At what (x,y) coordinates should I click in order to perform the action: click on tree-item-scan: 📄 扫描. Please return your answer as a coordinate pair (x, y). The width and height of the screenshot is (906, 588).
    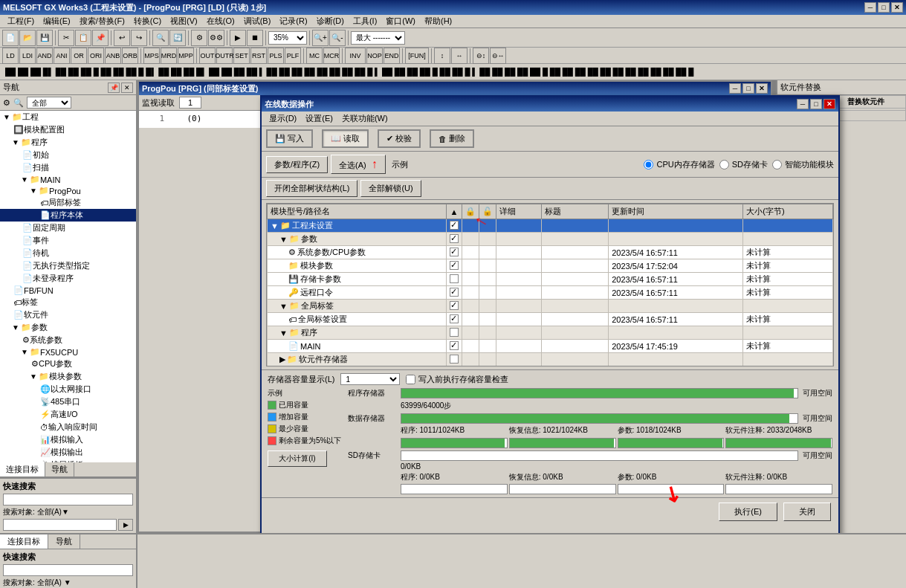
    Looking at the image, I should click on (68, 168).